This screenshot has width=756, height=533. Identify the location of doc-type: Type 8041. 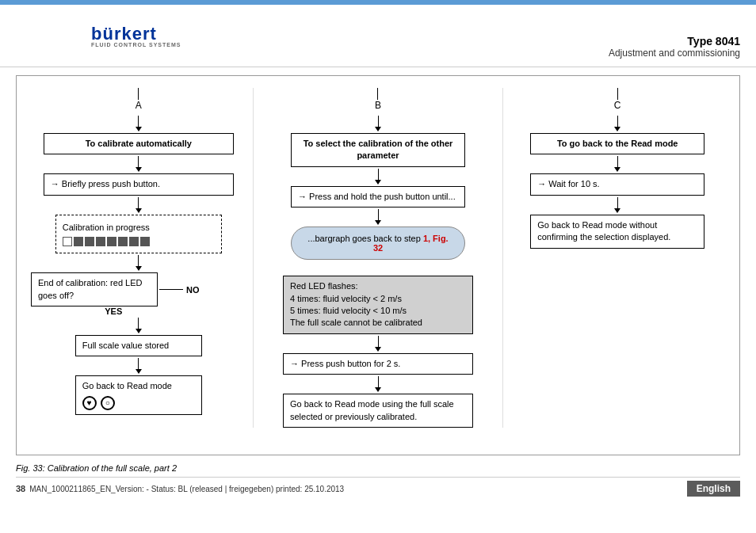
(513, 41).